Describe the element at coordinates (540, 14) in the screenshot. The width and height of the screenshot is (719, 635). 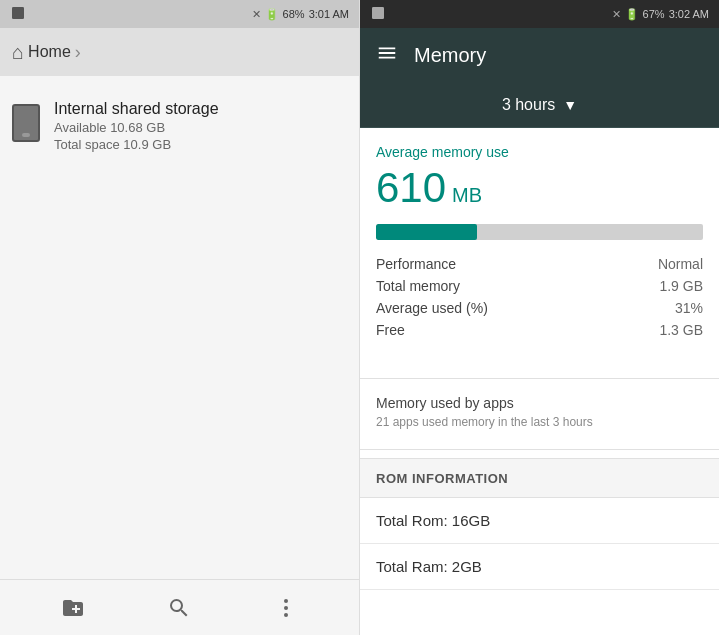
I see `right-status-bar: ✕ 🔋 67% 3:02 AM` at that location.